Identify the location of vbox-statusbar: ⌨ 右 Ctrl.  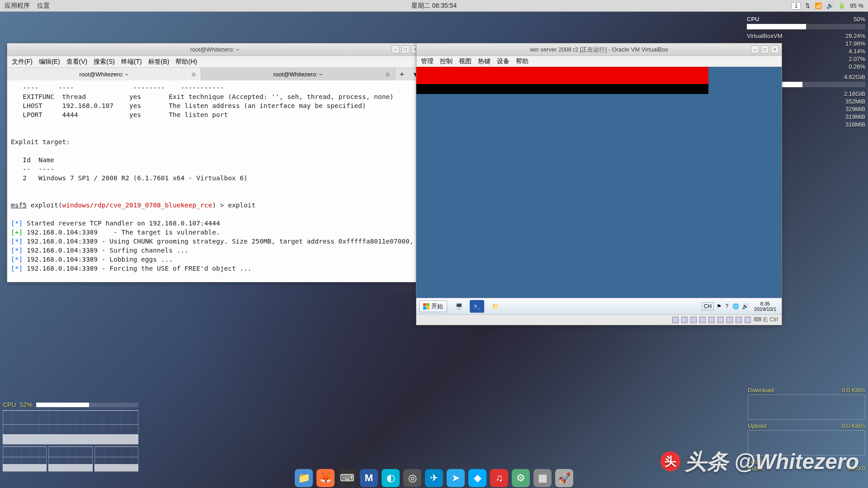
(599, 319).